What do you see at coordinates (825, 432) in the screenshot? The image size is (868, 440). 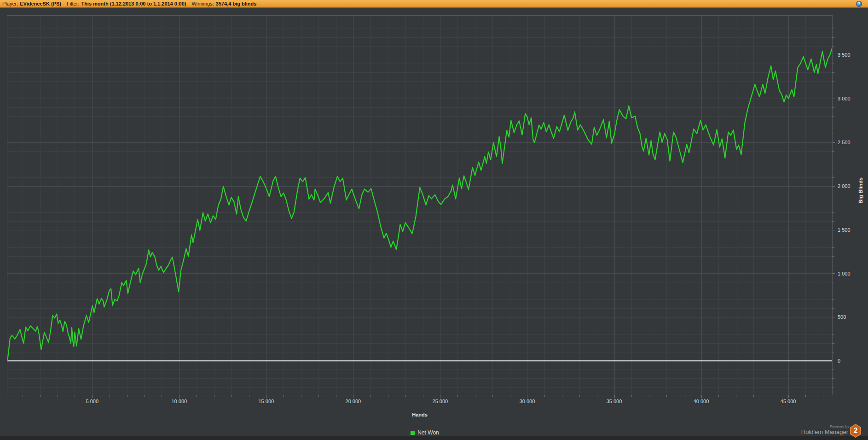 I see `brand-name: Hold'em Manager` at bounding box center [825, 432].